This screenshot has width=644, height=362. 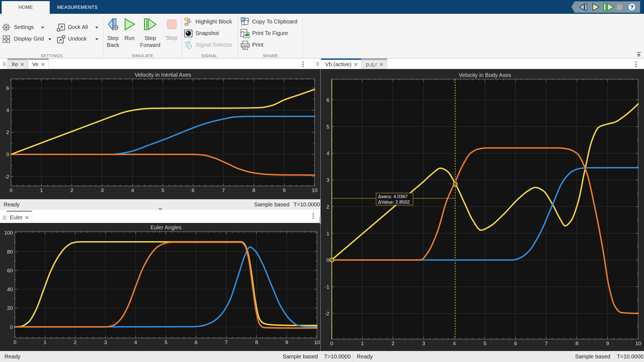 What do you see at coordinates (10, 308) in the screenshot?
I see `svg-text: 20` at bounding box center [10, 308].